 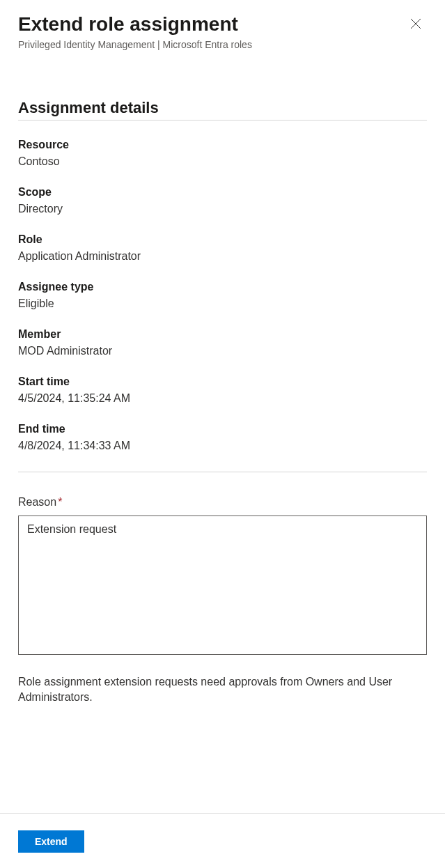 I want to click on field-role: Role Application Administrator, so click(x=223, y=248).